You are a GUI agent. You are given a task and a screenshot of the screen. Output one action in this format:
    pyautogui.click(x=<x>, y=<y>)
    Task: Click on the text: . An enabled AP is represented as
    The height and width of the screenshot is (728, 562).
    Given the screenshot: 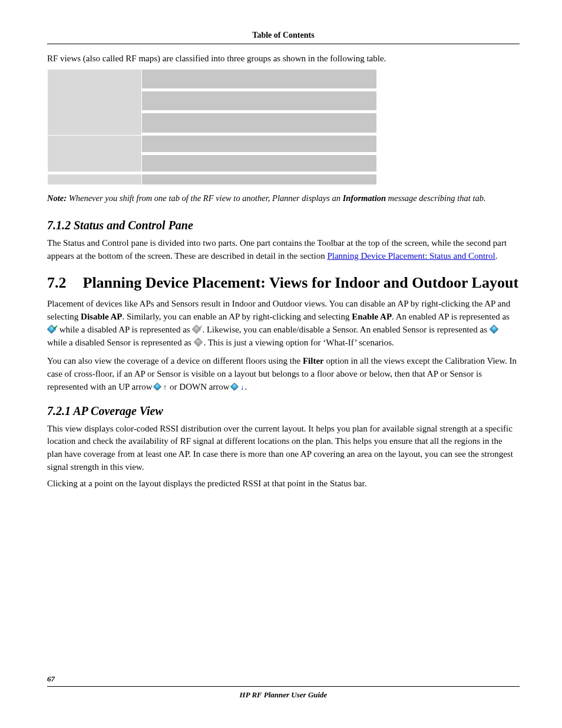 What is the action you would take?
    pyautogui.click(x=451, y=317)
    